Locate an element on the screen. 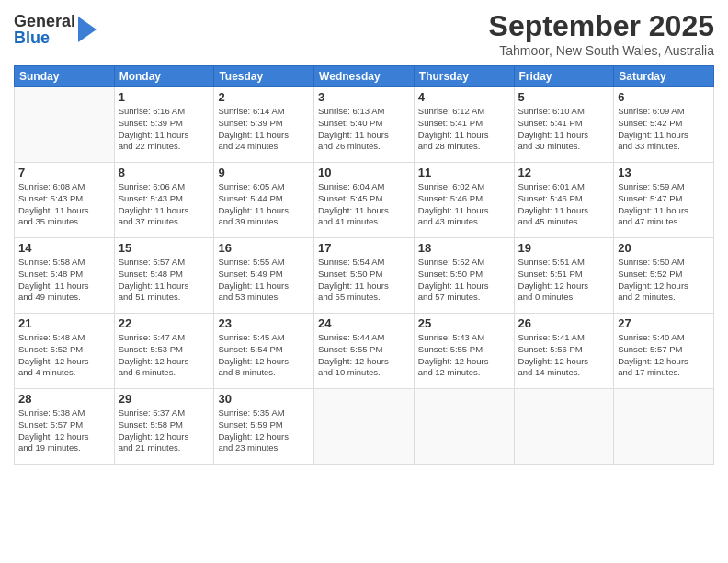 This screenshot has height=563, width=728. month-title: September 2025 is located at coordinates (601, 26).